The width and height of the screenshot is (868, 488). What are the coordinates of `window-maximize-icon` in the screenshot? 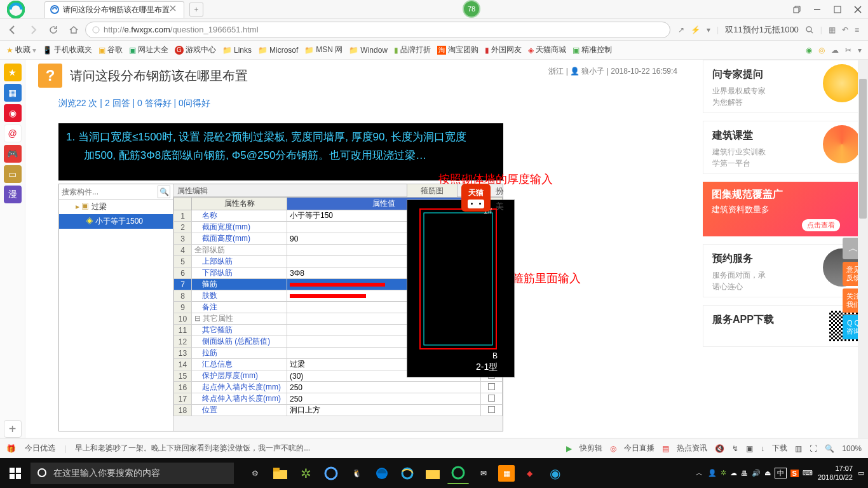 It's located at (837, 10).